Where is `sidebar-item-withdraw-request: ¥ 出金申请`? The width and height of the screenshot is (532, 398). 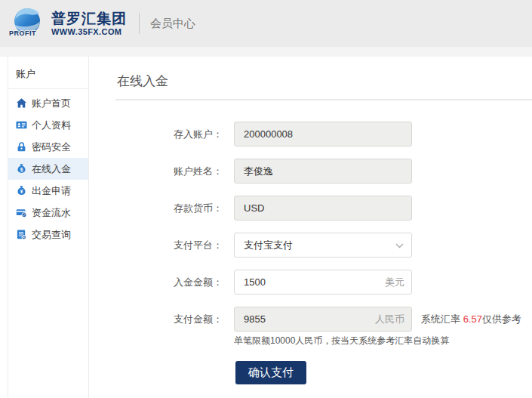 sidebar-item-withdraw-request: ¥ 出金申请 is located at coordinates (48, 190).